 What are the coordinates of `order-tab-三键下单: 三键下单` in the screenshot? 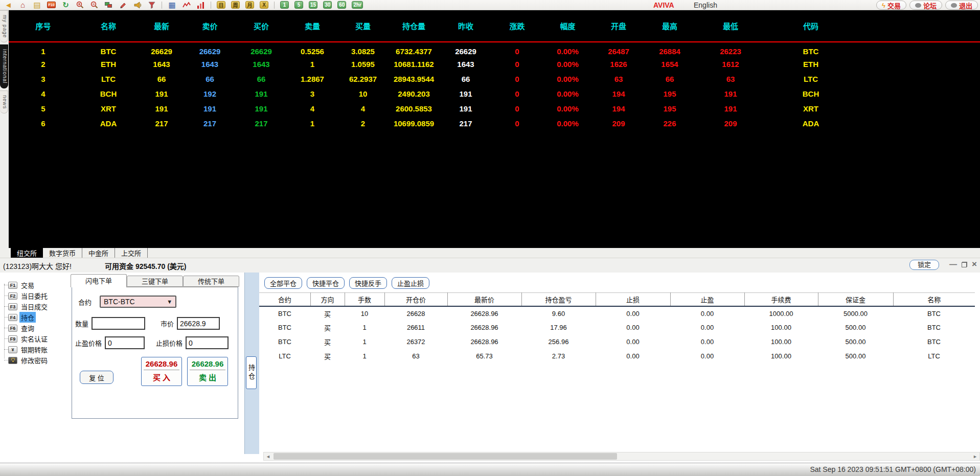 It's located at (155, 281).